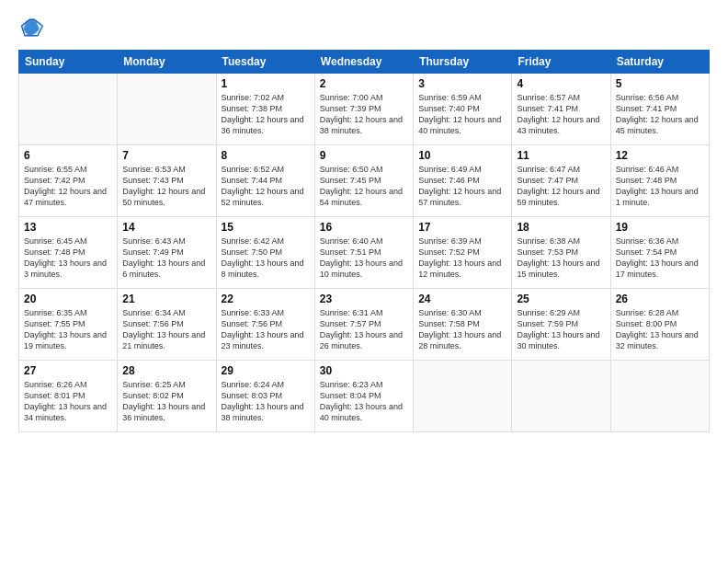  What do you see at coordinates (68, 329) in the screenshot?
I see `day-info: Sunrise: 6:35 AM Sunset: 7:55 PM Dayligh…` at bounding box center [68, 329].